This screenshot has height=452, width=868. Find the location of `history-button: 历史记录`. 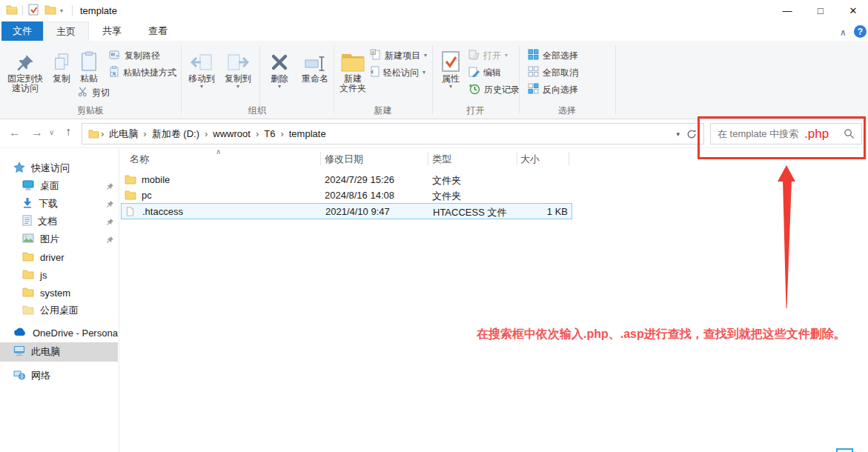

history-button: 历史记录 is located at coordinates (494, 90).